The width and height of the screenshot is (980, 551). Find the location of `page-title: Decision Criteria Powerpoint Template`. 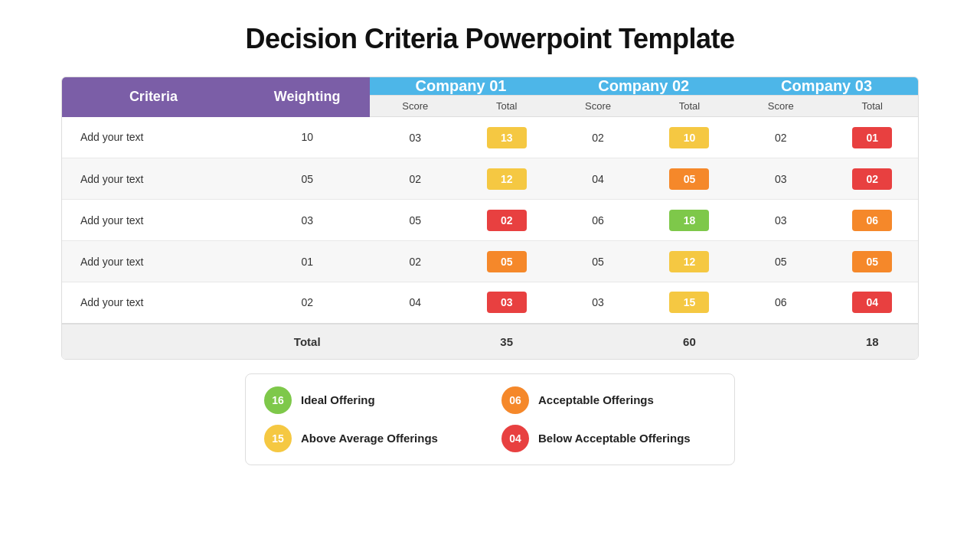

page-title: Decision Criteria Powerpoint Template is located at coordinates (490, 39).